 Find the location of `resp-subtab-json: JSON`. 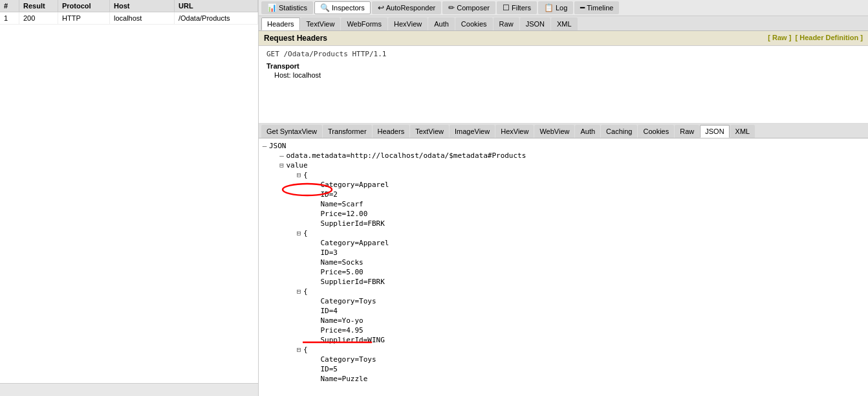

resp-subtab-json: JSON is located at coordinates (714, 131).